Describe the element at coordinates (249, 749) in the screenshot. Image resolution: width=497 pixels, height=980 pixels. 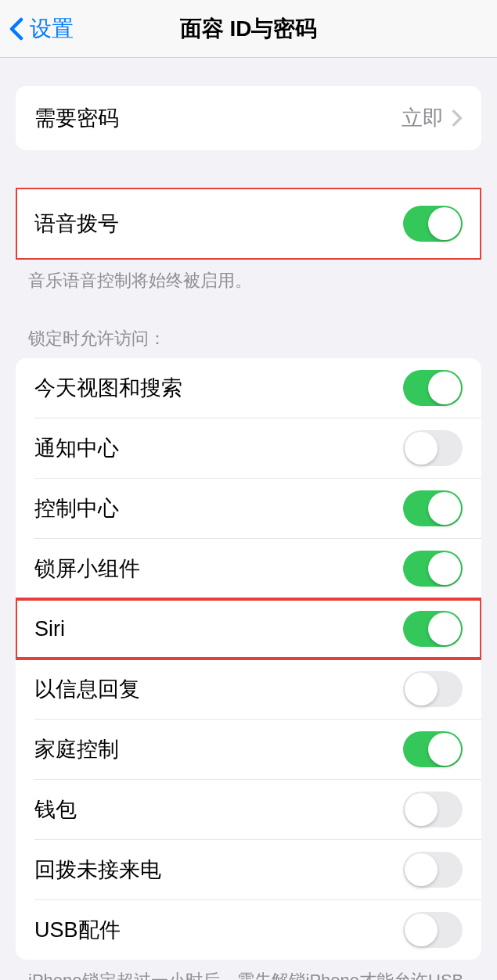
I see `list-item: 家庭控制` at that location.